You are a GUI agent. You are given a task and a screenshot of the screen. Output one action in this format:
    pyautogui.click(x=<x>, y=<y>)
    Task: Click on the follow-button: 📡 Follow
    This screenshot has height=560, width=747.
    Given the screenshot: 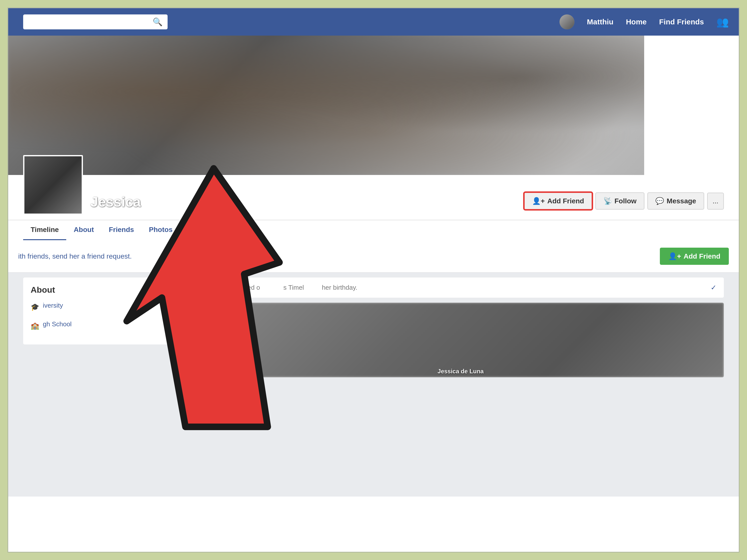 What is the action you would take?
    pyautogui.click(x=620, y=201)
    